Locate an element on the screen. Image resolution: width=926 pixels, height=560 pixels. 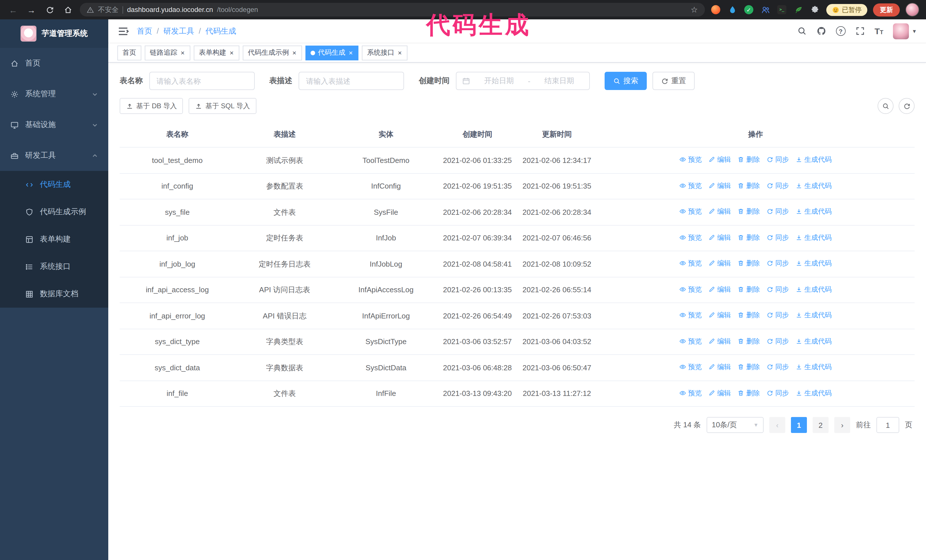
paused-badge: 已暂停 is located at coordinates (847, 10).